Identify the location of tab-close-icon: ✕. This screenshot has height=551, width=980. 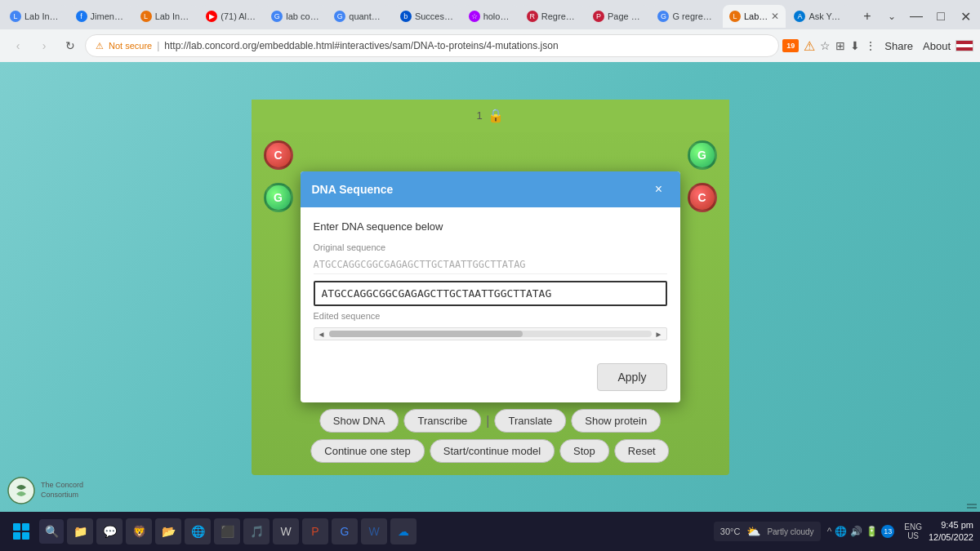
(775, 16).